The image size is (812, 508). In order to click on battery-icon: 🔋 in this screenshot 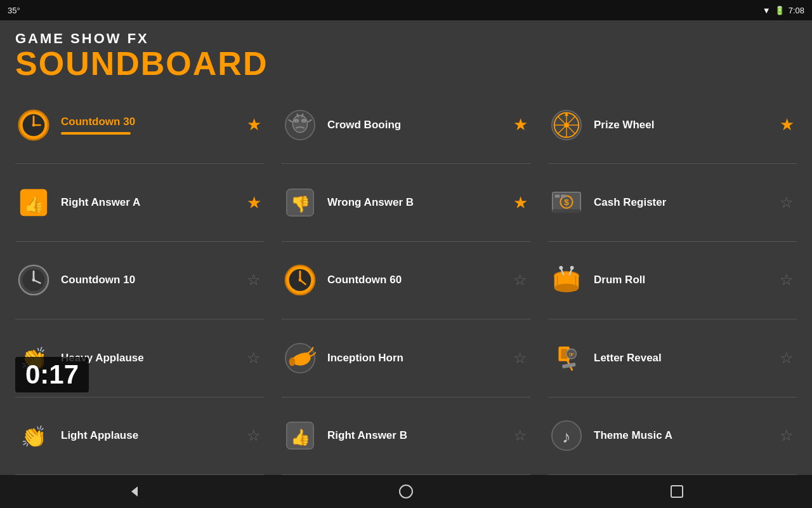, I will do `click(780, 10)`.